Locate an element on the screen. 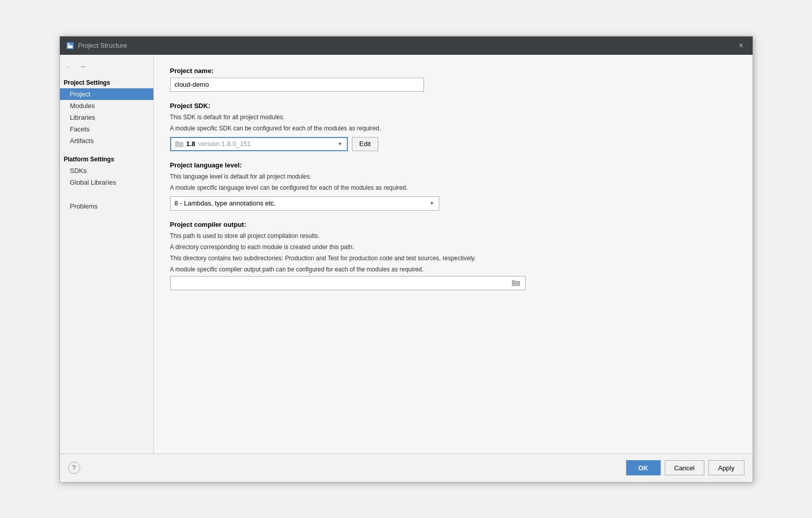  language-level-desc2: A module specific language level can be … is located at coordinates (453, 188).